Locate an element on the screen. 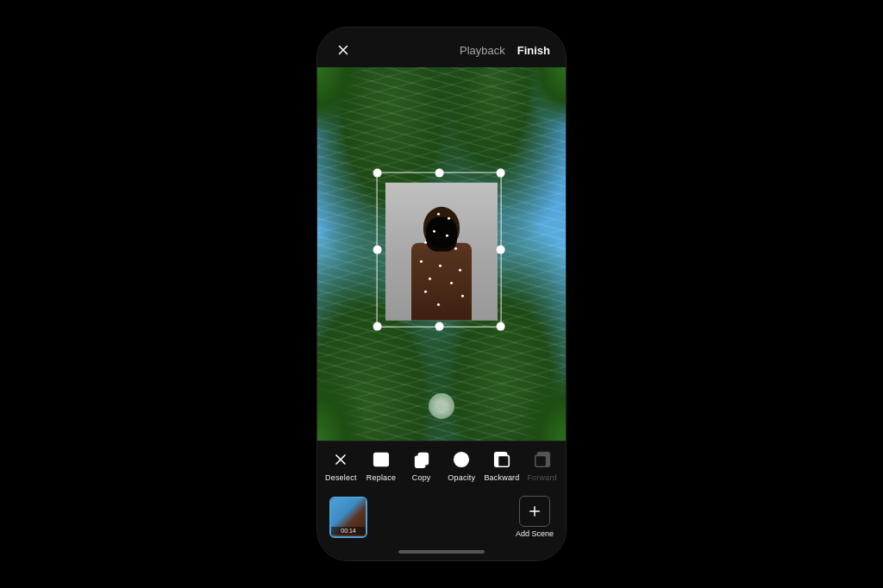 Image resolution: width=883 pixels, height=588 pixels. playback-button: Playback is located at coordinates (483, 50).